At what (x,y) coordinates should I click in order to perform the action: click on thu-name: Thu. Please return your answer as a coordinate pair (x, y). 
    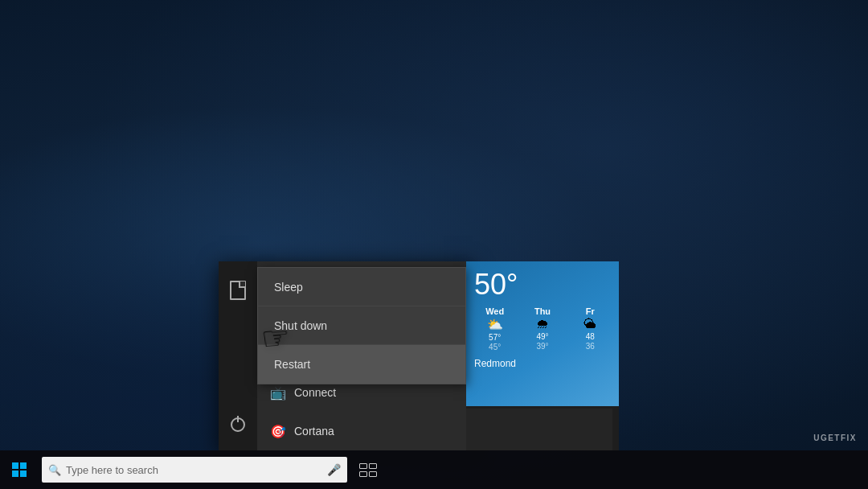
    Looking at the image, I should click on (542, 311).